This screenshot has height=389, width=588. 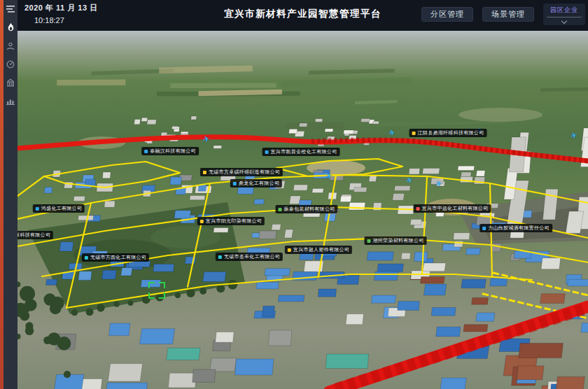 I want to click on building-icon, so click(x=10, y=83).